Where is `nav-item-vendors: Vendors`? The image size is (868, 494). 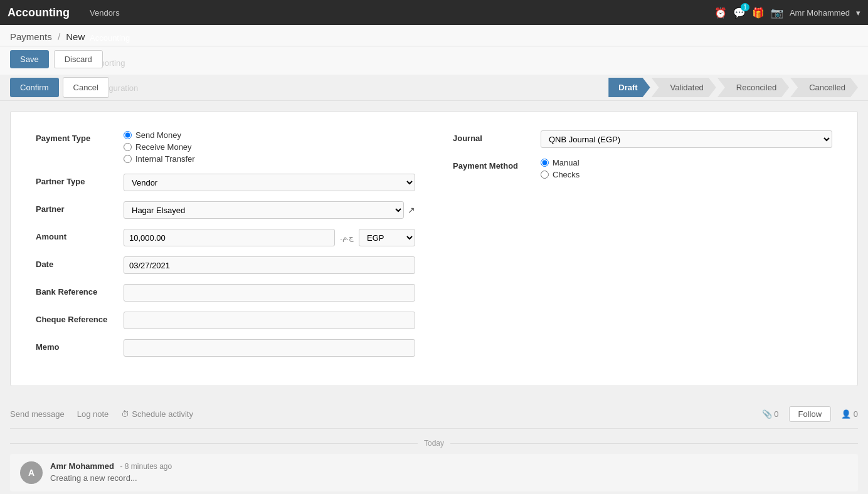
nav-item-vendors: Vendors is located at coordinates (114, 13).